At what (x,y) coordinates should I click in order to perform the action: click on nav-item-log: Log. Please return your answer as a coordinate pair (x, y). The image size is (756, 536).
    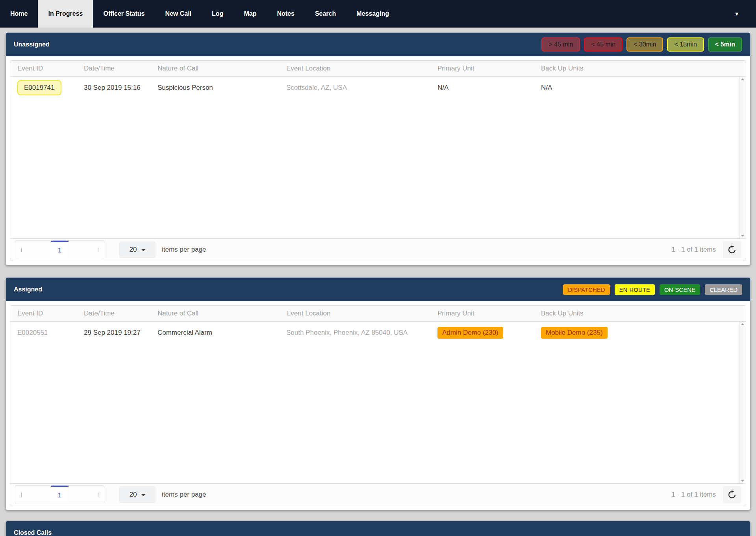
    Looking at the image, I should click on (217, 14).